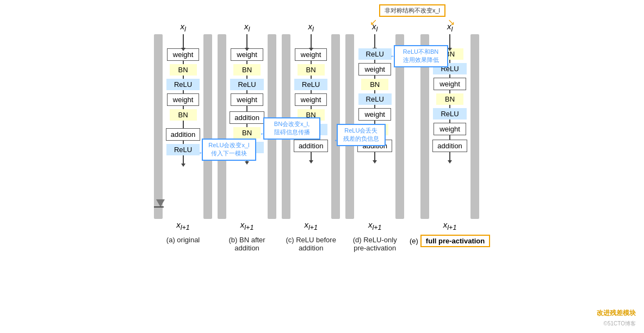 This screenshot has height=333, width=644. What do you see at coordinates (361, 135) in the screenshot?
I see `c-callout: ReLU会丢失残差的负信息` at bounding box center [361, 135].